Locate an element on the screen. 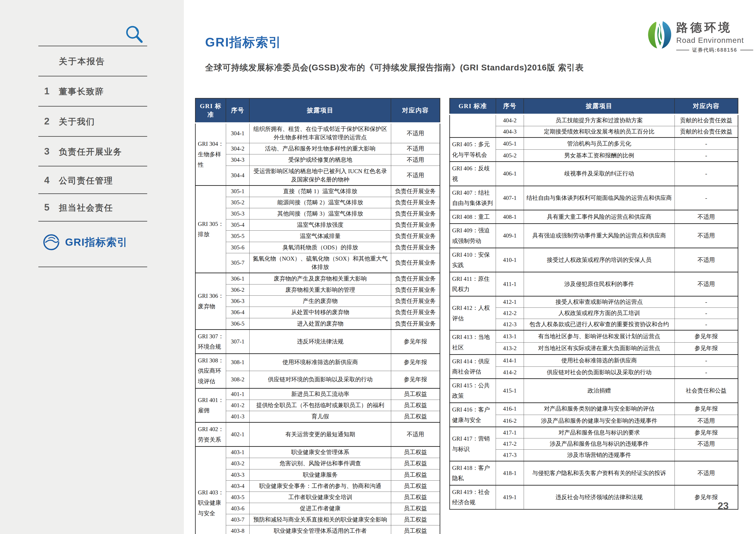 Image resolution: width=756 pixels, height=534 pixels. table-row: GRI 419：社会经济合规419-1违反社会与经济领域的法律和法规参见年报 is located at coordinates (594, 497).